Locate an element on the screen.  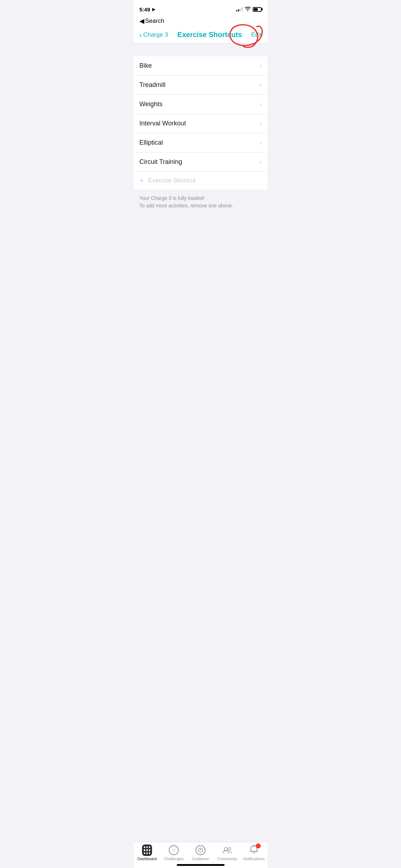
list-item: Circuit Training › is located at coordinates (200, 162).